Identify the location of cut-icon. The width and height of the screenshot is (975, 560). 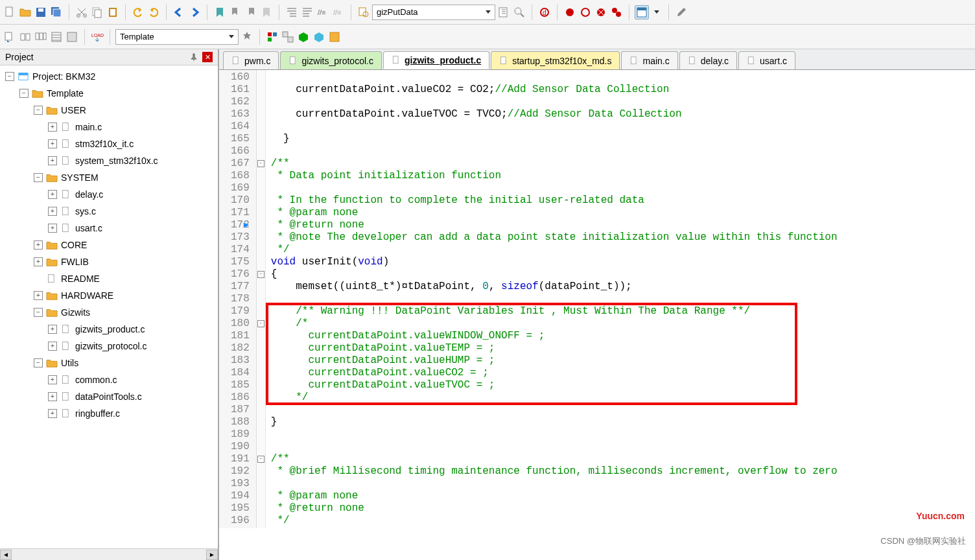
(82, 12).